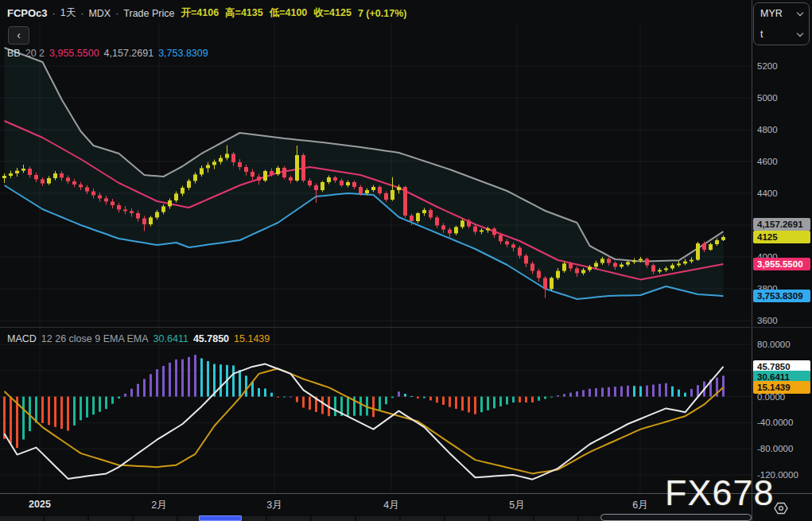 The image size is (812, 521). I want to click on macd-hist-value: 30.6411, so click(171, 339).